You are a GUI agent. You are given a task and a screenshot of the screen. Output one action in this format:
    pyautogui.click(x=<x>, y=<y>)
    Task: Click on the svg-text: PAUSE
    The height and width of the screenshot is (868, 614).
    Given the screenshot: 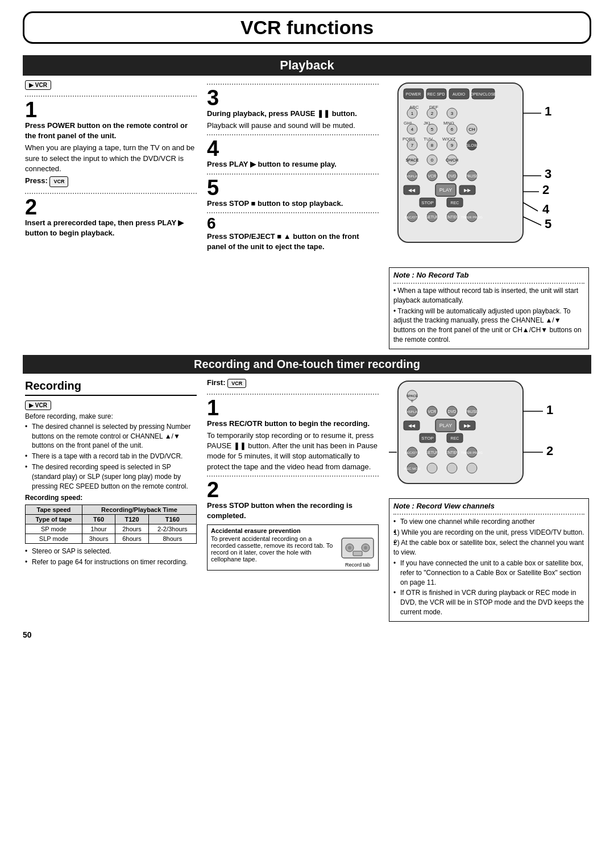 What is the action you would take?
    pyautogui.click(x=472, y=412)
    